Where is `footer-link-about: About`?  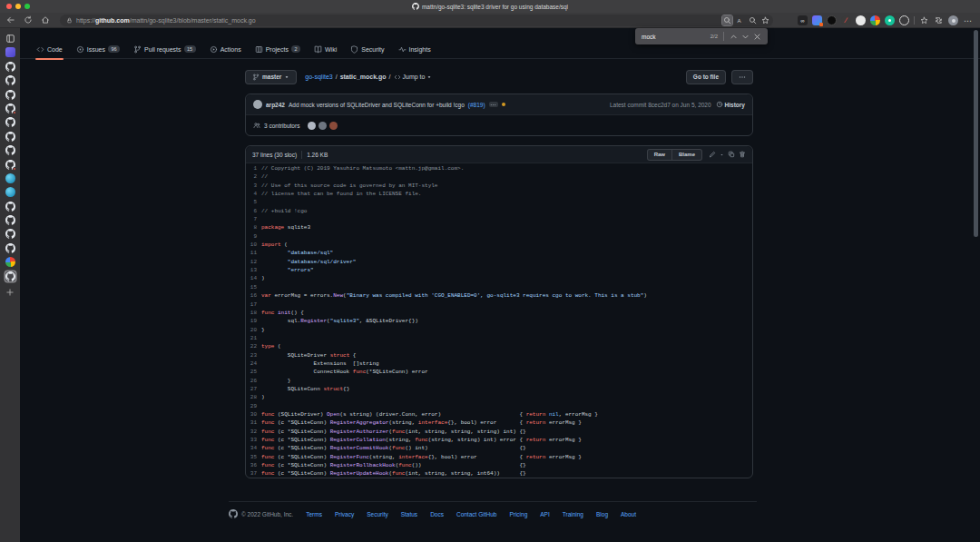 footer-link-about: About is located at coordinates (628, 514).